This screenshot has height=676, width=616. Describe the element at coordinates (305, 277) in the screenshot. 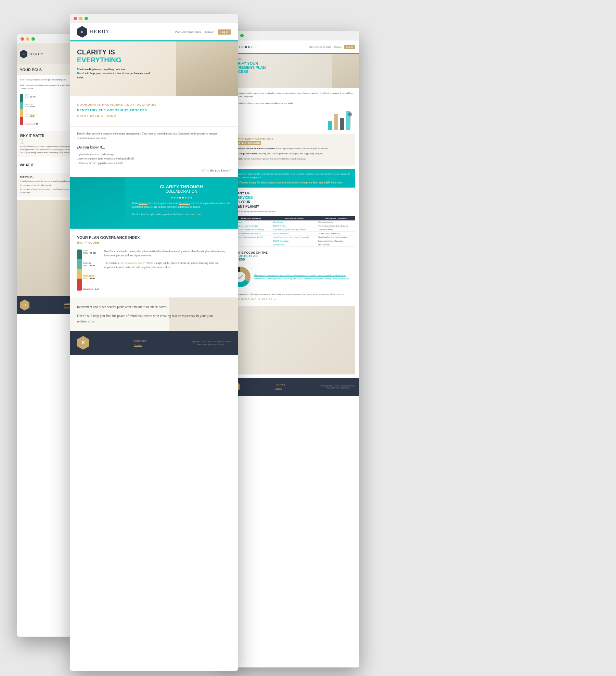

I see `three-areas-text: Plan success is a measure of how well fi…` at that location.